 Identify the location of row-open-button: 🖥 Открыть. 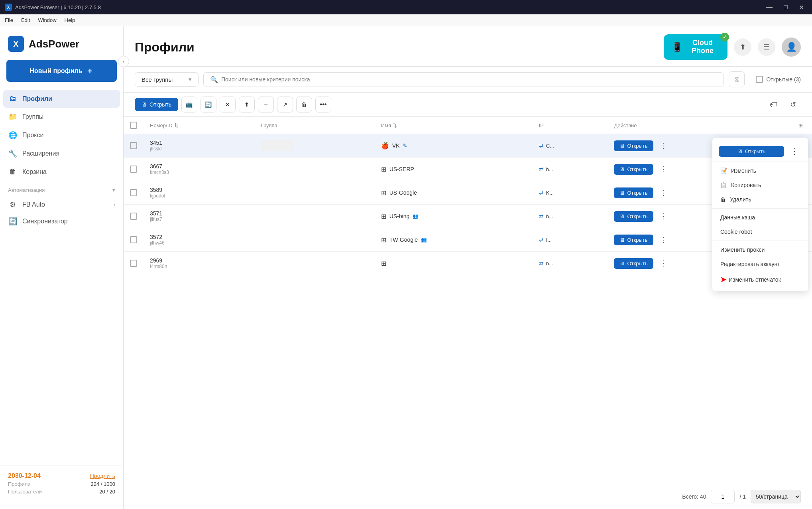
(633, 146).